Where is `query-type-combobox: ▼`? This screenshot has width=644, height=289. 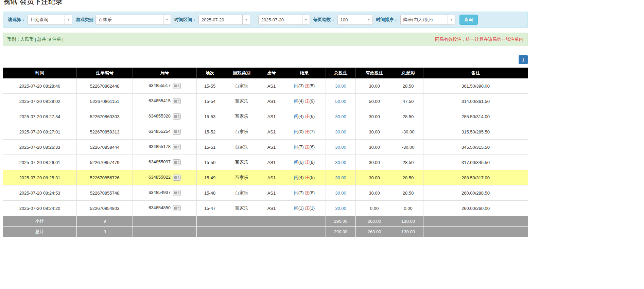
query-type-combobox: ▼ is located at coordinates (50, 20).